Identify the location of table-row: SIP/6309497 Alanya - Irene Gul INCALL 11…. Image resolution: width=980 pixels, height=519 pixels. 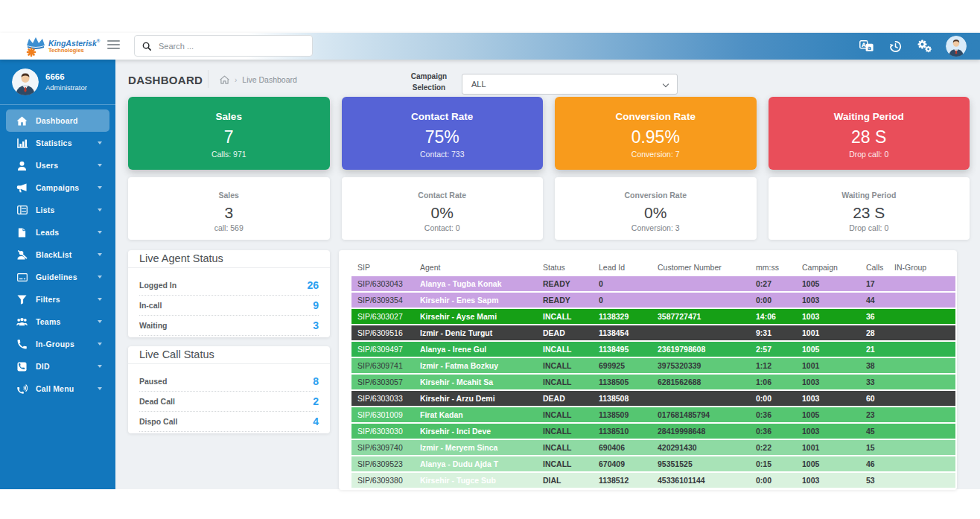
(654, 349).